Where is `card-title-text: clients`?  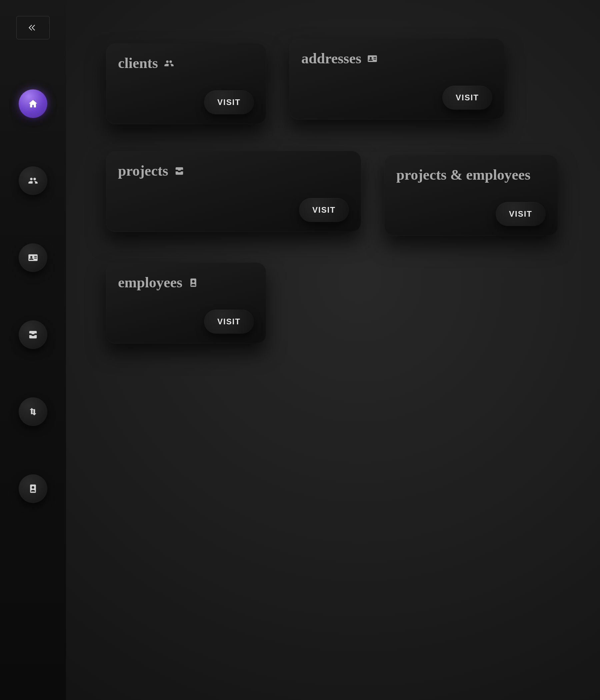 card-title-text: clients is located at coordinates (138, 63).